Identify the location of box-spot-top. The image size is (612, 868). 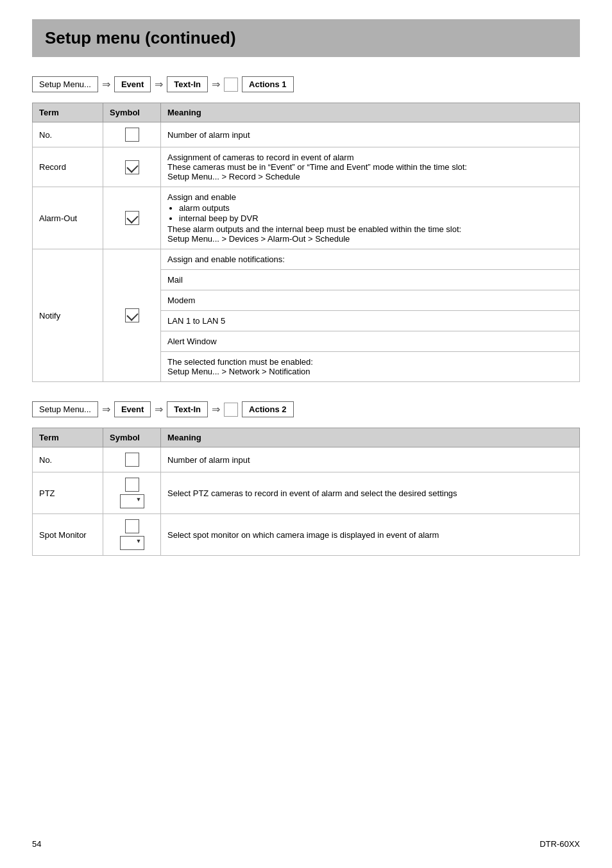
(132, 526).